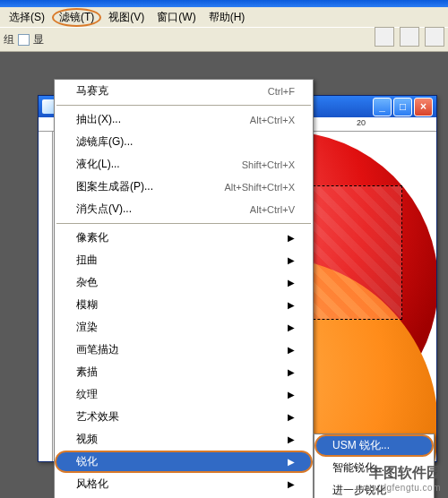 This screenshot has width=448, height=498. What do you see at coordinates (184, 484) in the screenshot?
I see `menu-item-stylize: 风格化 ▶` at bounding box center [184, 484].